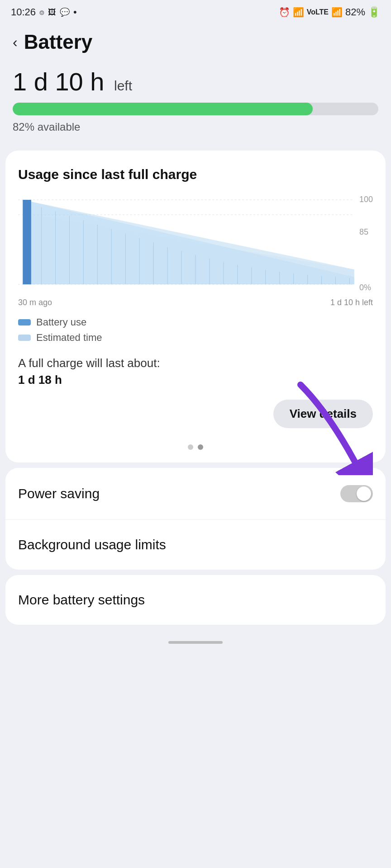  I want to click on time-value: 1 d 10 h, so click(58, 81).